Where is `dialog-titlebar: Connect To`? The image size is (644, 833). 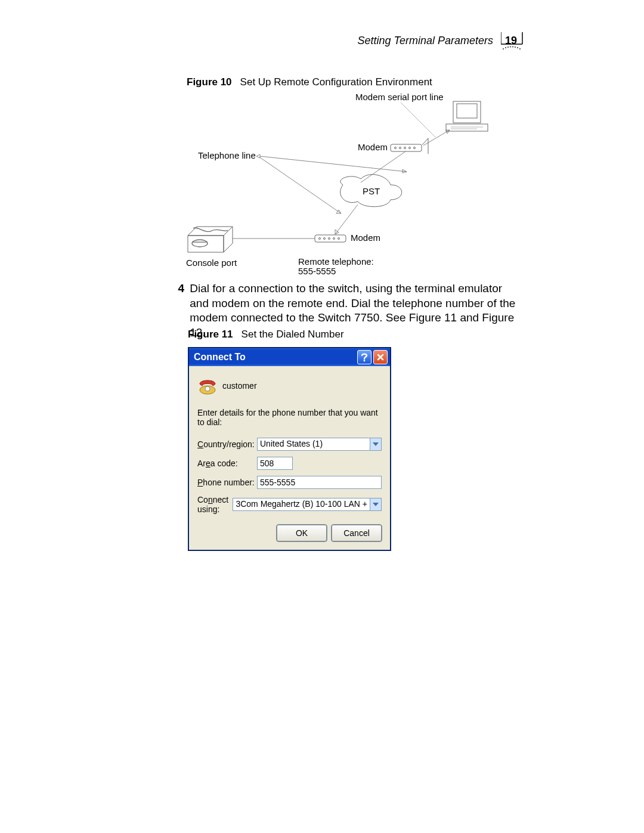
dialog-titlebar: Connect To is located at coordinates (290, 357).